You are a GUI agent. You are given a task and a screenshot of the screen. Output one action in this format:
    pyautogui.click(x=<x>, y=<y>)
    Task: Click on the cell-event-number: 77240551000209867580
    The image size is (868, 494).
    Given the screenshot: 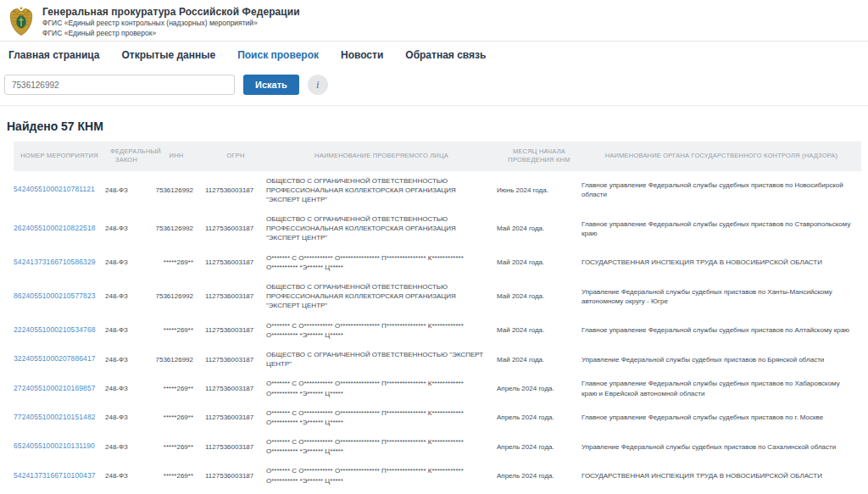 What is the action you would take?
    pyautogui.click(x=59, y=492)
    